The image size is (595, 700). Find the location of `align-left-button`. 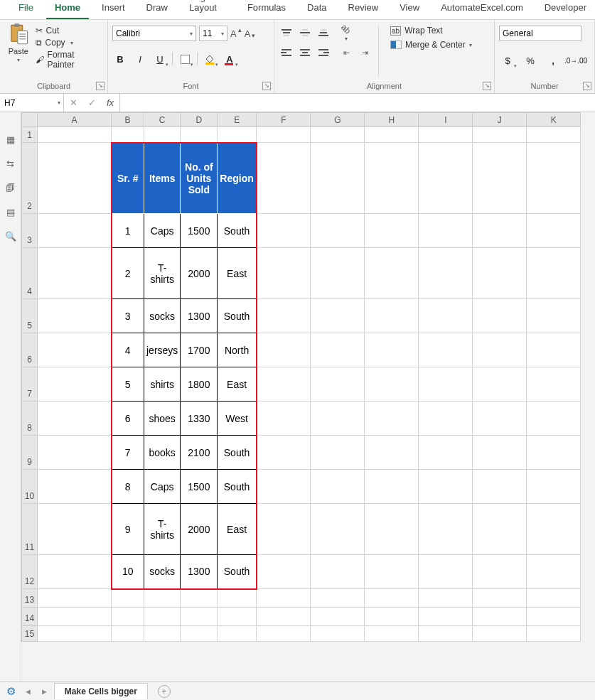

align-left-button is located at coordinates (286, 53).